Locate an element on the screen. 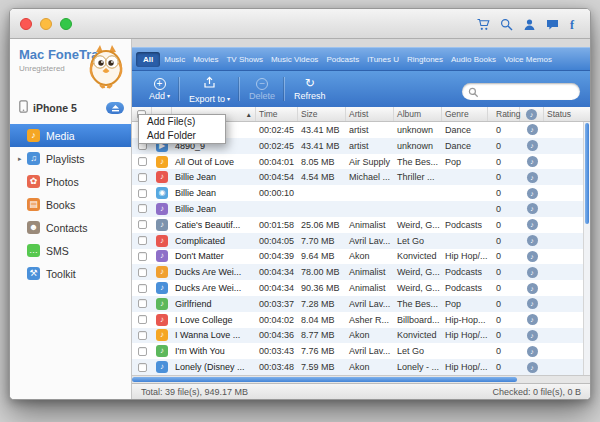 This screenshot has width=600, height=422. search-input is located at coordinates (521, 92).